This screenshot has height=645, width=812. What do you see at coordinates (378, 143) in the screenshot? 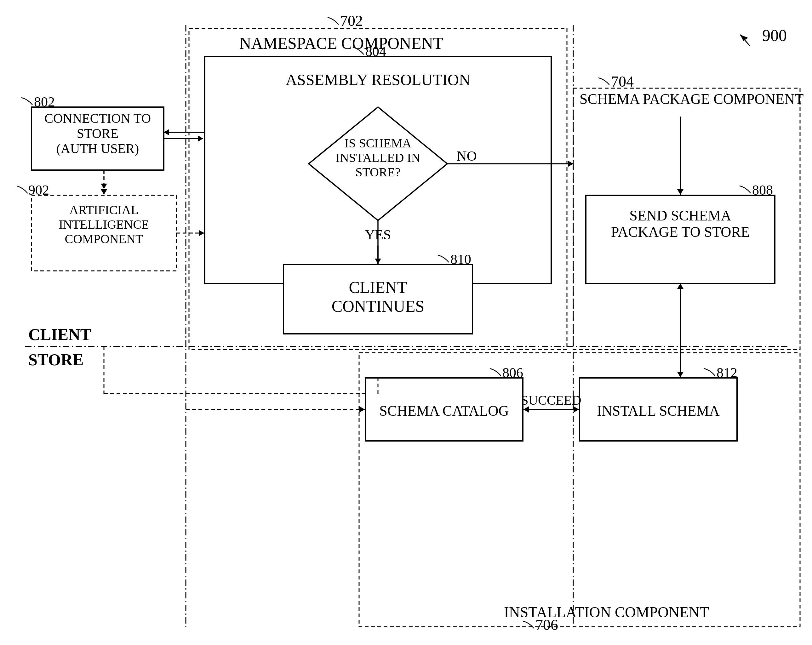
I see `diamond-text1: IS SCHEMA` at bounding box center [378, 143].